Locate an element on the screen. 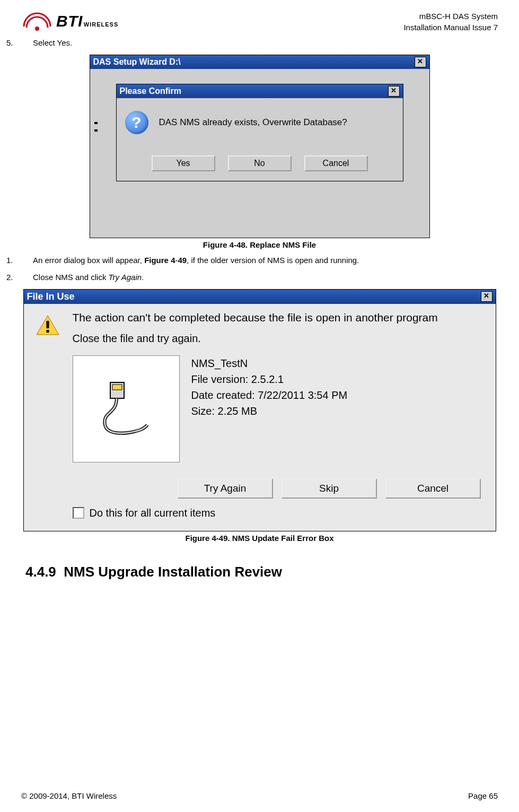 Image resolution: width=519 pixels, height=812 pixels. background-stub is located at coordinates (96, 130).